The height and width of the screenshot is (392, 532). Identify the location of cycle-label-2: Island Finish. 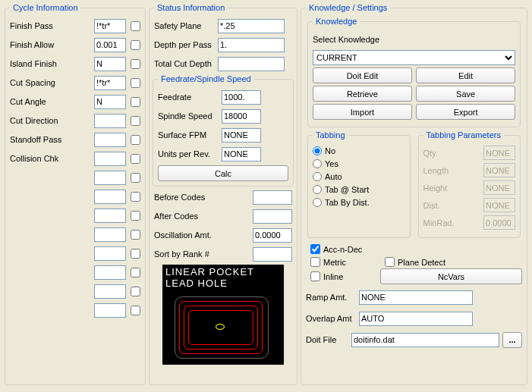
(37, 64).